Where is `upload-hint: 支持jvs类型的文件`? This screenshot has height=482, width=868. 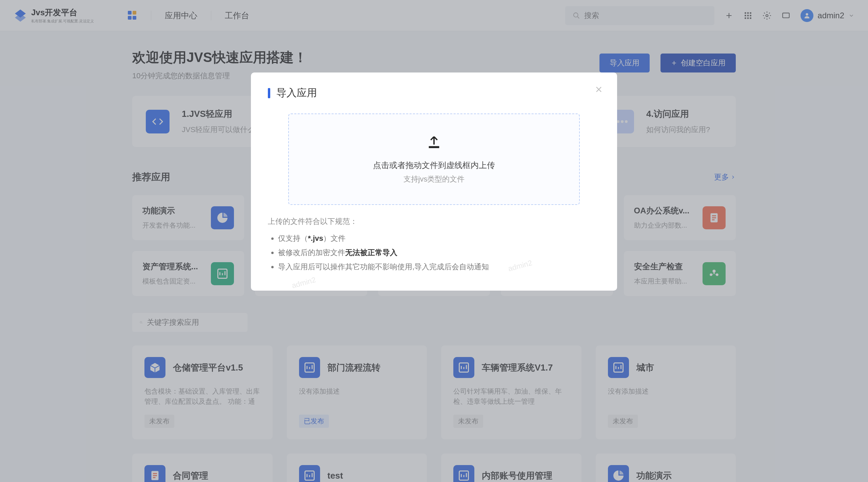 upload-hint: 支持jvs类型的文件 is located at coordinates (434, 179).